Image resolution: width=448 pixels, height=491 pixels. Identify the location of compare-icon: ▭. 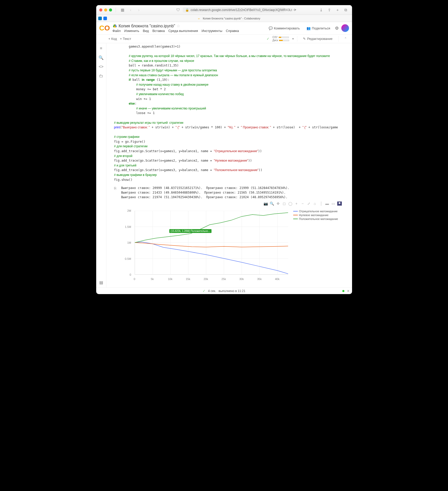
(333, 204).